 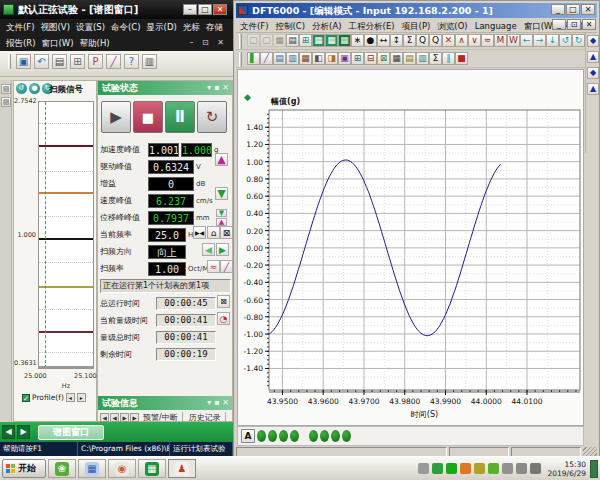 What do you see at coordinates (71, 432) in the screenshot?
I see `tab-spectrum-window: 谱图窗口` at bounding box center [71, 432].